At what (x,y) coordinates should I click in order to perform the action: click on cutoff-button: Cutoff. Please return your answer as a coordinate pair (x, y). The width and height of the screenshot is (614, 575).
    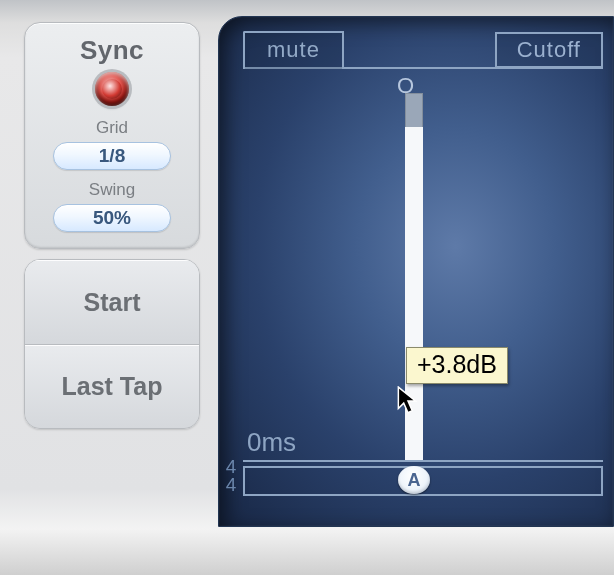
    Looking at the image, I should click on (549, 50).